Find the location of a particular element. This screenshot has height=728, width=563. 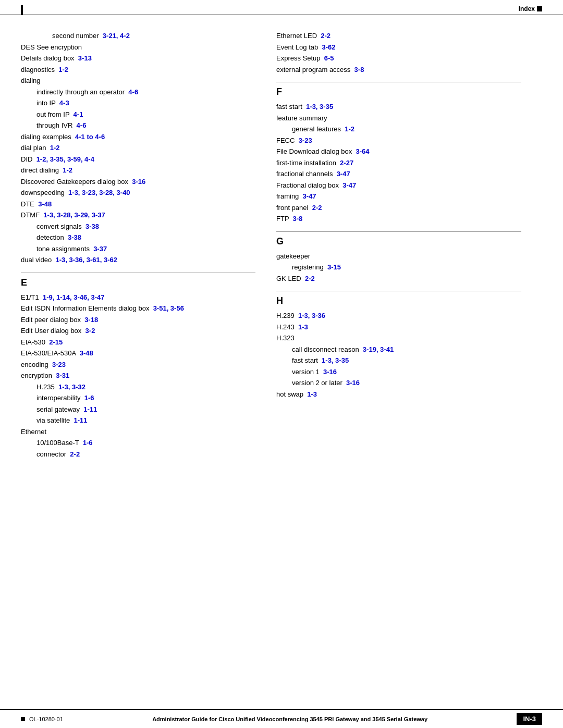

entry-dialing-indirectly: indirectly through an operator 4-6 is located at coordinates (138, 92).